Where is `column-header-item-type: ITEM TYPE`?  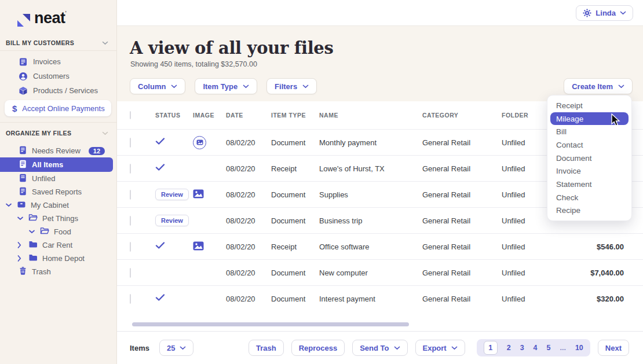 column-header-item-type: ITEM TYPE is located at coordinates (295, 115).